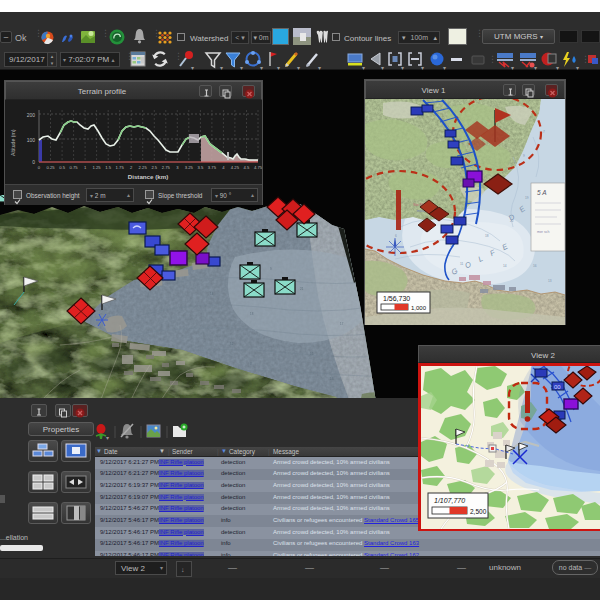 The height and width of the screenshot is (600, 600). I want to click on svg-text: 1.25, so click(98, 168).